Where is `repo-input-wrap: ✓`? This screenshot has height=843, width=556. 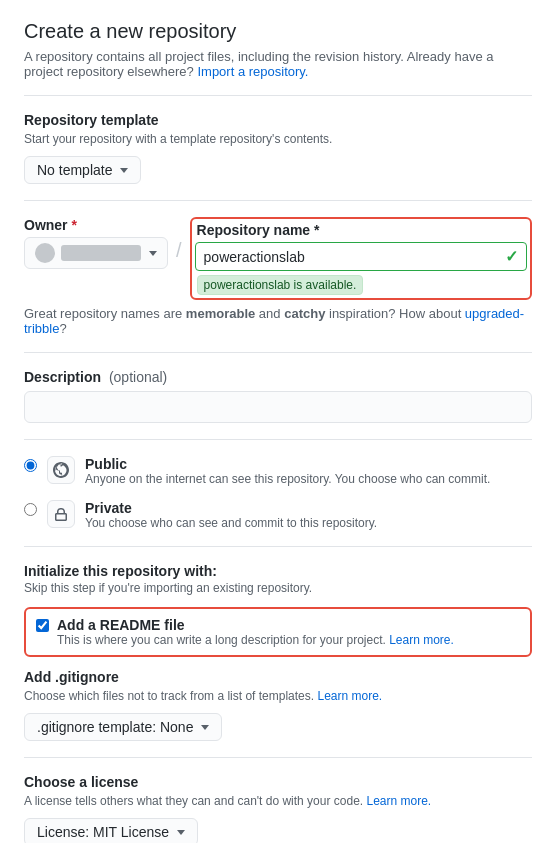 repo-input-wrap: ✓ is located at coordinates (361, 256).